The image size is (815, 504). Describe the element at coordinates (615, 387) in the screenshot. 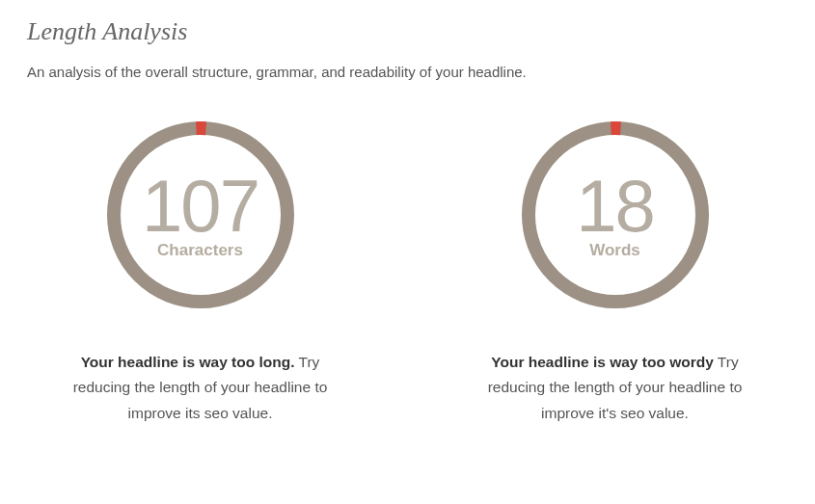

I see `feedback-words: Your headline is way too wordy Try reduc…` at that location.